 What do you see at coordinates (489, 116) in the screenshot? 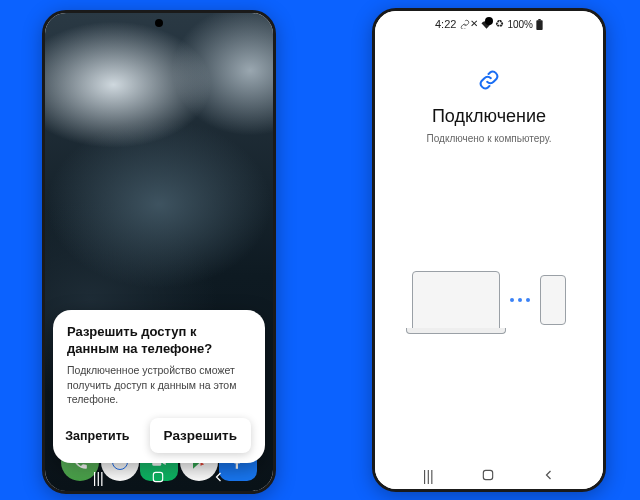
I see `connection-title: Подключение` at bounding box center [489, 116].